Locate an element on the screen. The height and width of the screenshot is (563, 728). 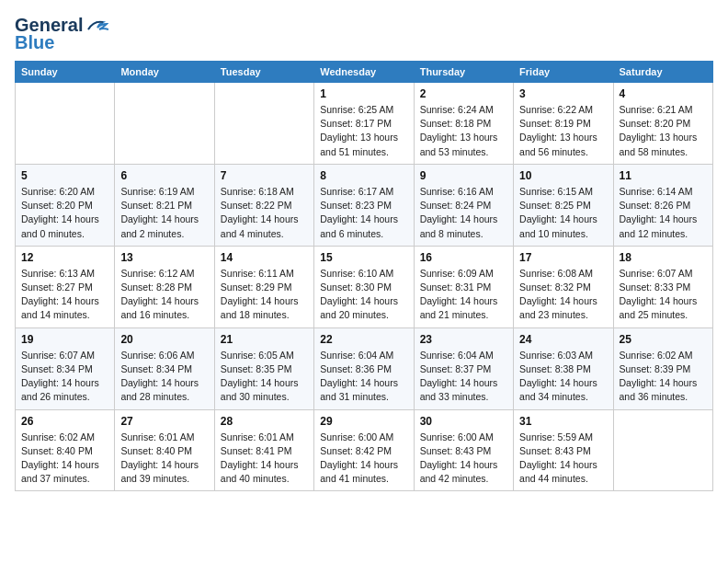
day-info: Sunrise: 6:22 AM Sunset: 8:19 PM Dayligh… is located at coordinates (563, 131).